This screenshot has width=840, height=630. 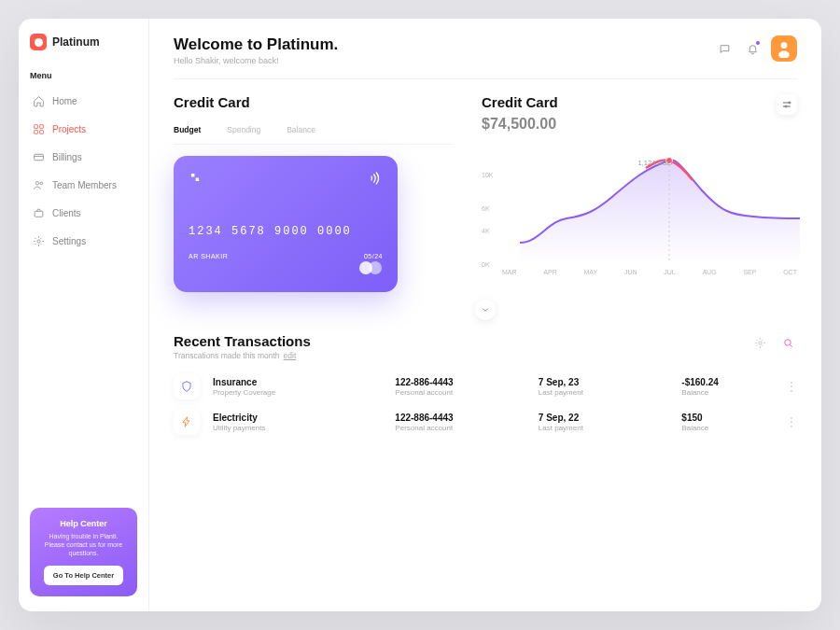 I want to click on sidebar-item-label: Billings, so click(x=67, y=157).